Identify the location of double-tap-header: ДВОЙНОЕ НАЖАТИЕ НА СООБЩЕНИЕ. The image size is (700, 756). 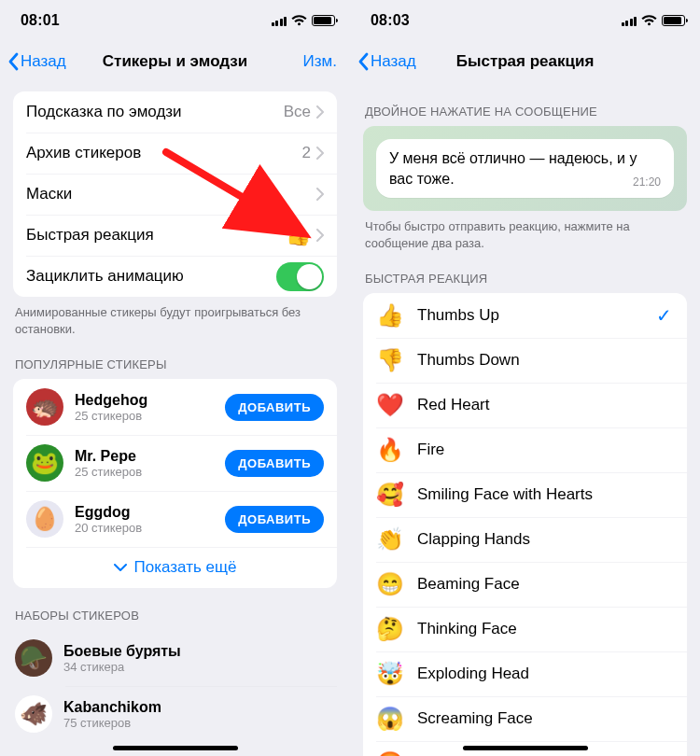
(525, 108).